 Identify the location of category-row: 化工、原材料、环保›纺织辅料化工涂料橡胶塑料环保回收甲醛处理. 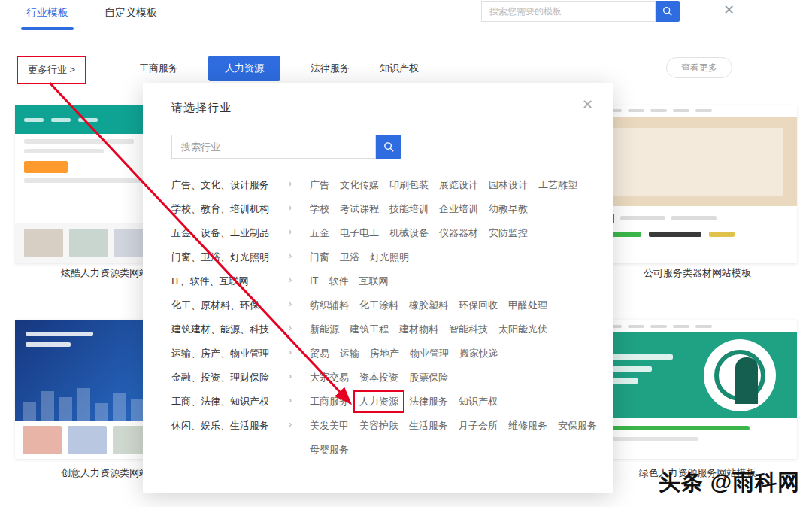
(385, 305).